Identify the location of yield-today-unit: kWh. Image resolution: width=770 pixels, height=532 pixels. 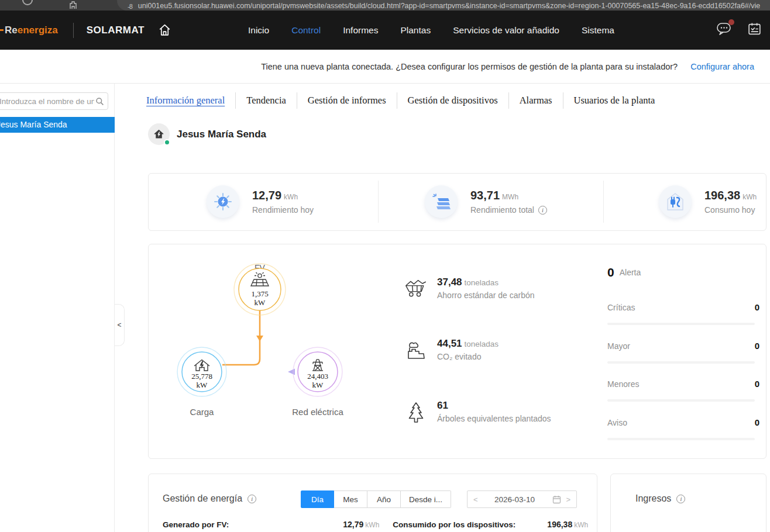
(291, 197).